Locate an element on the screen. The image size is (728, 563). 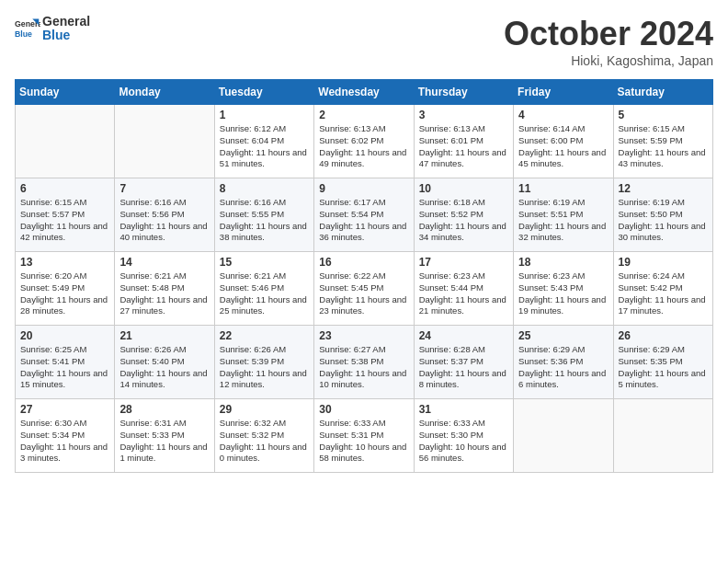
header-friday: Friday is located at coordinates (563, 92).